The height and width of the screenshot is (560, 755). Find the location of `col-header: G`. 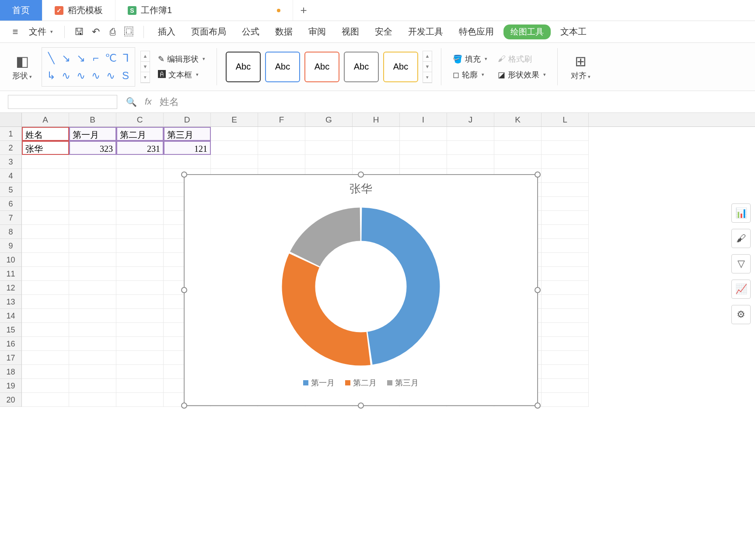

col-header: G is located at coordinates (329, 120).